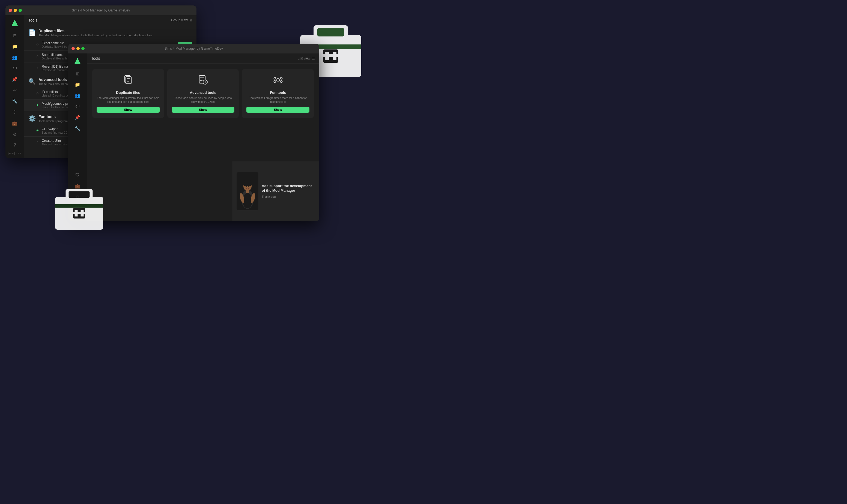  Describe the element at coordinates (179, 20) in the screenshot. I see `view-label-back: Group view` at that location.